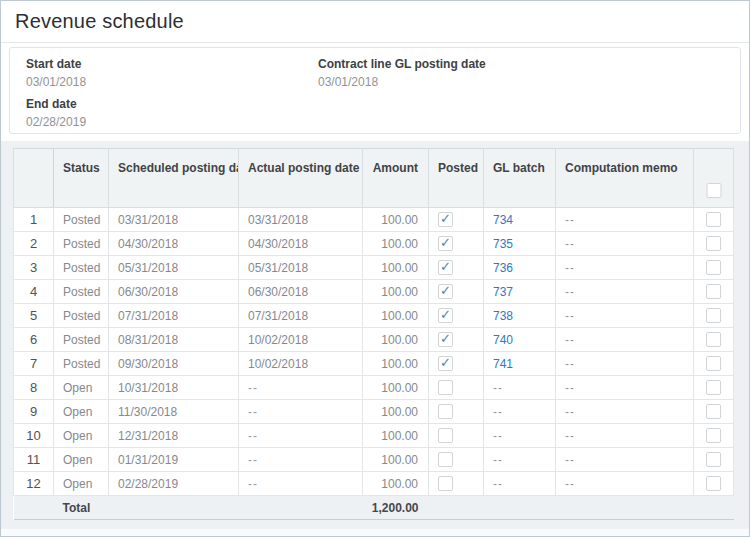 Image resolution: width=750 pixels, height=537 pixels. What do you see at coordinates (172, 122) in the screenshot?
I see `end-date-value: 02/28/2019` at bounding box center [172, 122].